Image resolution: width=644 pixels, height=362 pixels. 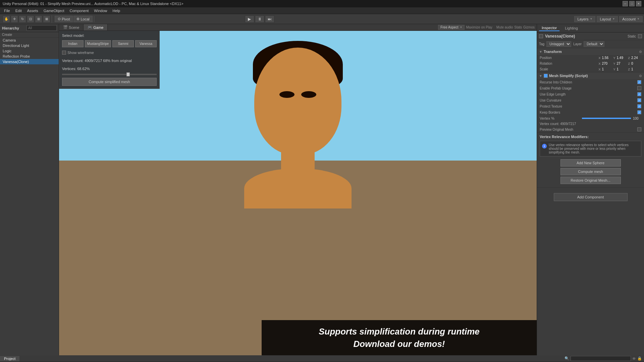 What do you see at coordinates (639, 4) in the screenshot?
I see `close-button: ✕` at bounding box center [639, 4].